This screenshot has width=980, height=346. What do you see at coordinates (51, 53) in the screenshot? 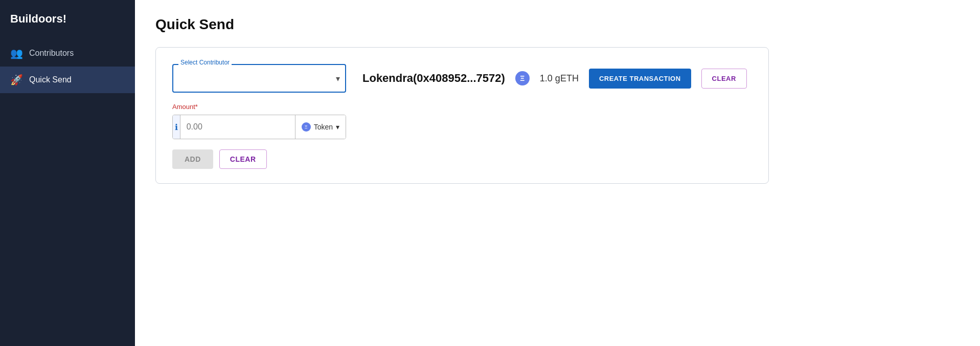
I see `sidebar-item-label-contributors: Contributors` at bounding box center [51, 53].